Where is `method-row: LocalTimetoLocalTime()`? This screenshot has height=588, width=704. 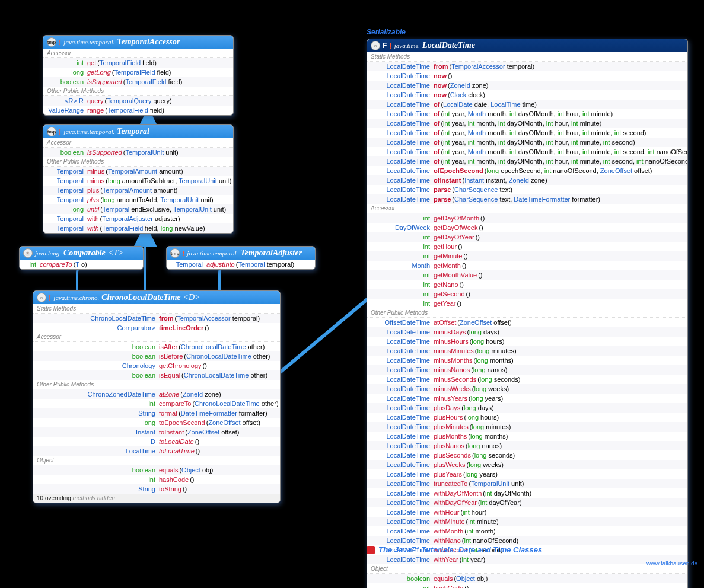 method-row: LocalTimetoLocalTime() is located at coordinates (157, 451).